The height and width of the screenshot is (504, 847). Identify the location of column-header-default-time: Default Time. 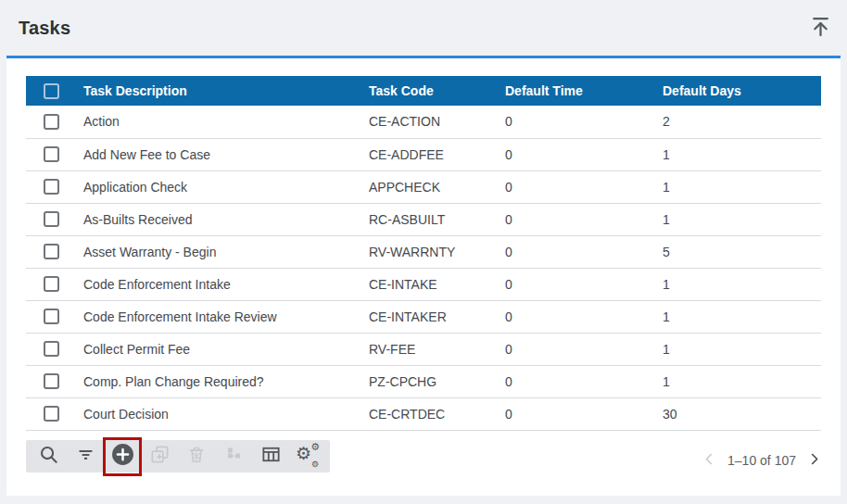
(584, 91).